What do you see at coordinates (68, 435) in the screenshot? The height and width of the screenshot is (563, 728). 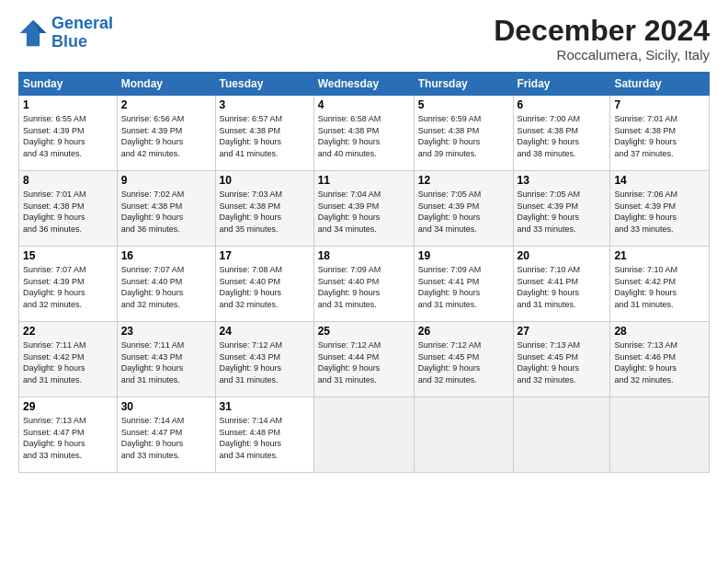 I see `calendar-cell: 29Sunrise: 7:13 AMSunset: 4:47 PMDayligh…` at bounding box center [68, 435].